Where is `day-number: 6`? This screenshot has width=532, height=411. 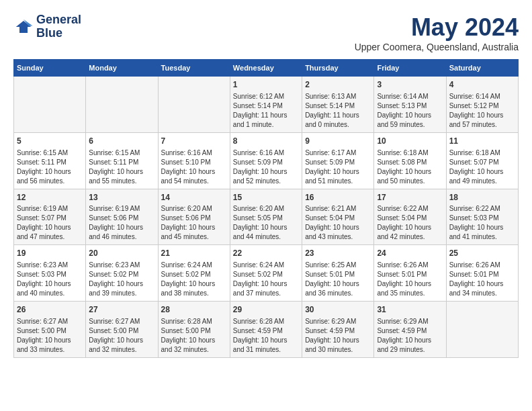 day-number: 6 is located at coordinates (122, 141).